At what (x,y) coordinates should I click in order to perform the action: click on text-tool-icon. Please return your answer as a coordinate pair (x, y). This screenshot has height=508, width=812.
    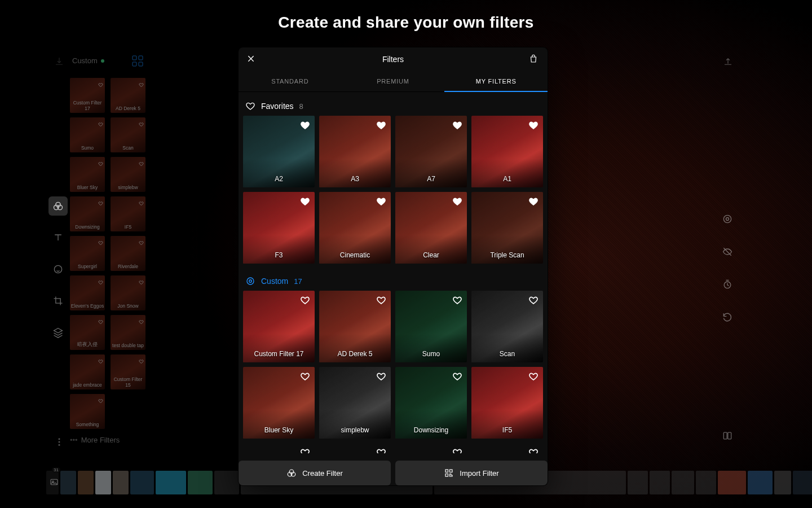
    Looking at the image, I should click on (58, 238).